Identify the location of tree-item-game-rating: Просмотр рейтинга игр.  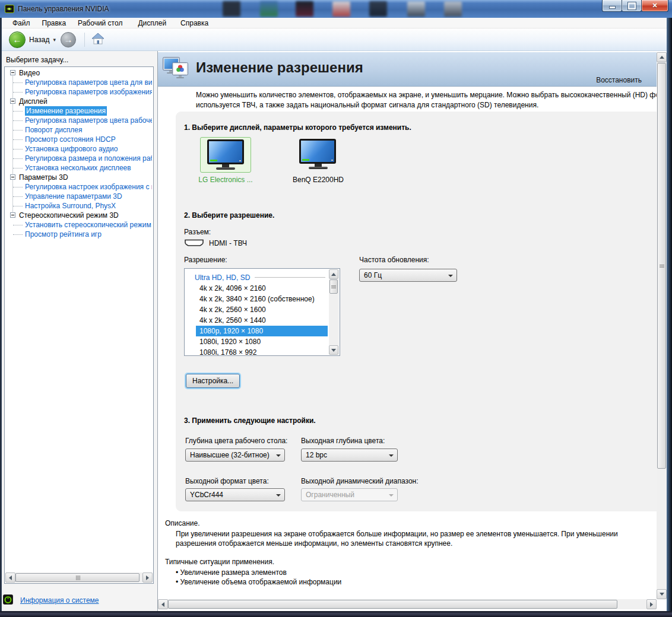
(78, 234).